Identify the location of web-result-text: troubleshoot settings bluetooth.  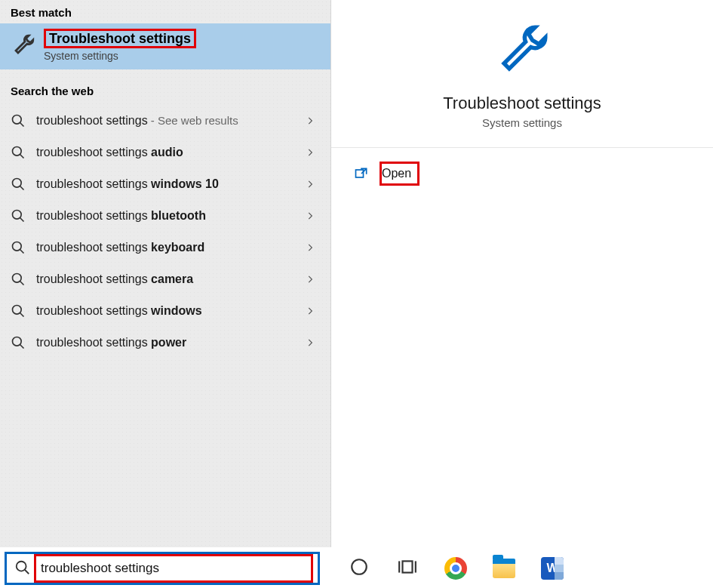
(165, 216).